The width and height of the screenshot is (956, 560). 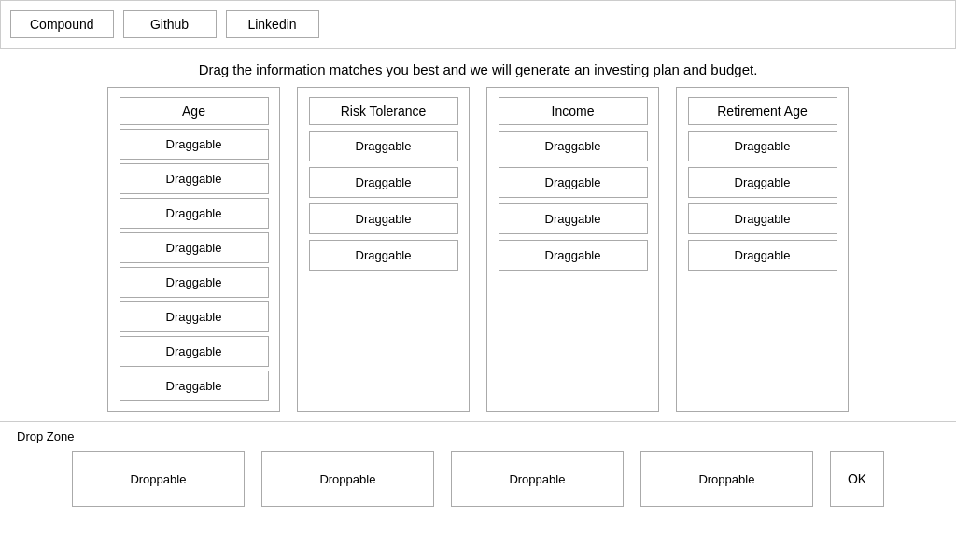 I want to click on column-risk-tolerance-header: Risk Tolerance, so click(x=384, y=111).